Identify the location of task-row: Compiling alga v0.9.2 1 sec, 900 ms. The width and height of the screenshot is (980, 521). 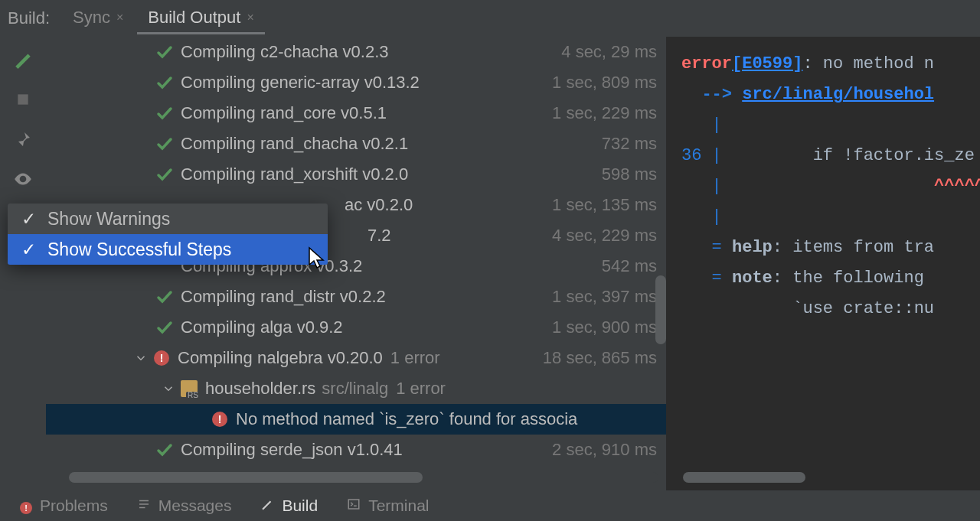
(356, 327).